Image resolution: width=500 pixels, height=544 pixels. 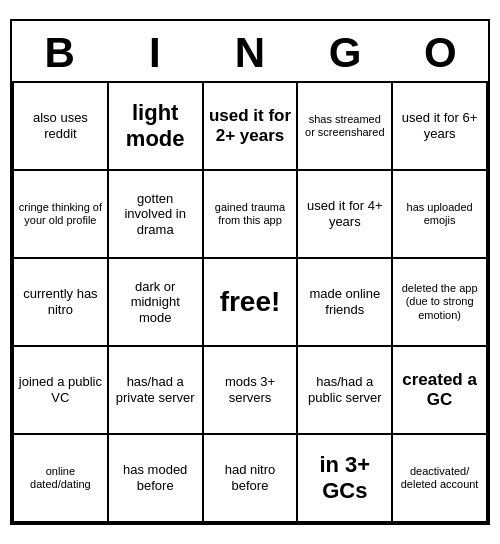 I want to click on bingo-cell-22: had nitro before, so click(x=252, y=479).